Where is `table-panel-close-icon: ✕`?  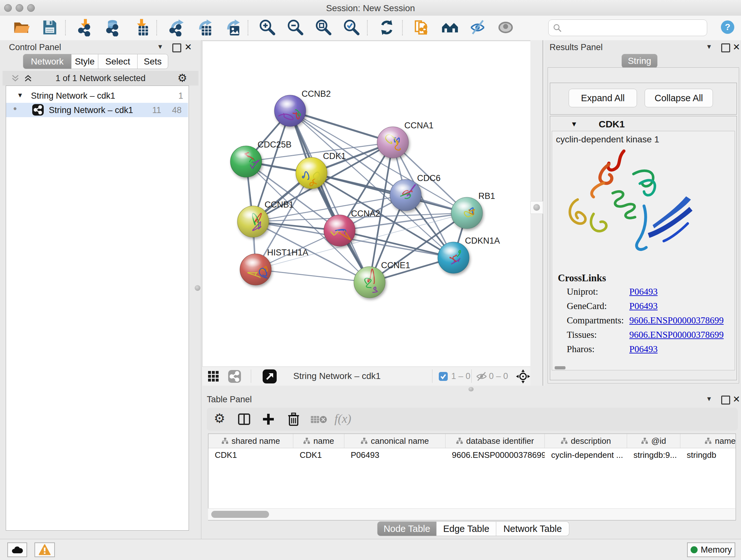
table-panel-close-icon: ✕ is located at coordinates (736, 399).